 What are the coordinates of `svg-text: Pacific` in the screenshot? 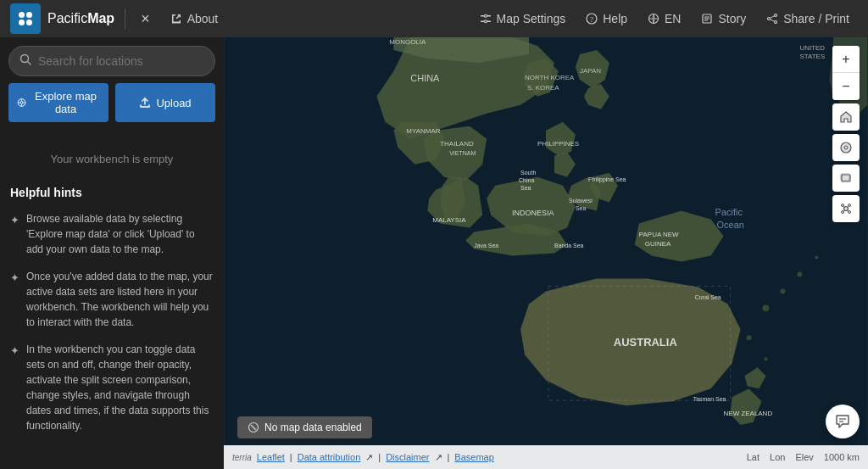 It's located at (729, 212).